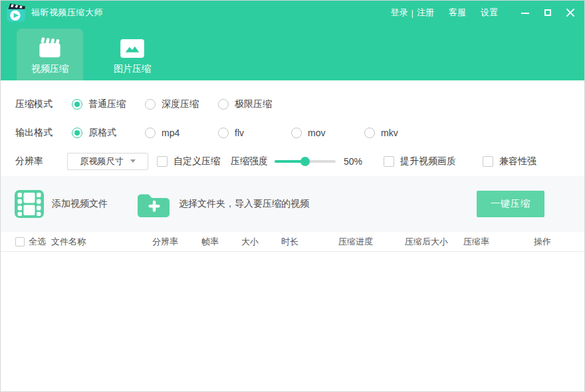 This screenshot has height=392, width=585. What do you see at coordinates (44, 133) in the screenshot?
I see `output-format-label: 输出格式` at bounding box center [44, 133].